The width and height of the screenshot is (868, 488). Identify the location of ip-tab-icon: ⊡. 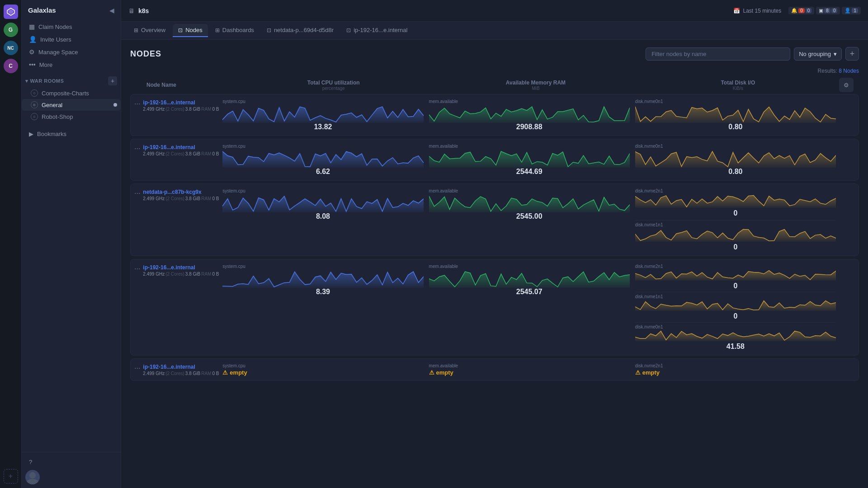
(349, 30).